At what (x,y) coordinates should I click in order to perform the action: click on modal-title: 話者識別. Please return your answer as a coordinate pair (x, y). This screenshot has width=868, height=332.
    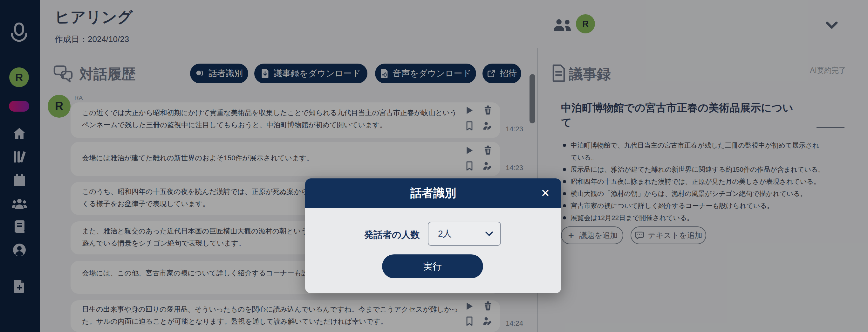
    Looking at the image, I should click on (433, 193).